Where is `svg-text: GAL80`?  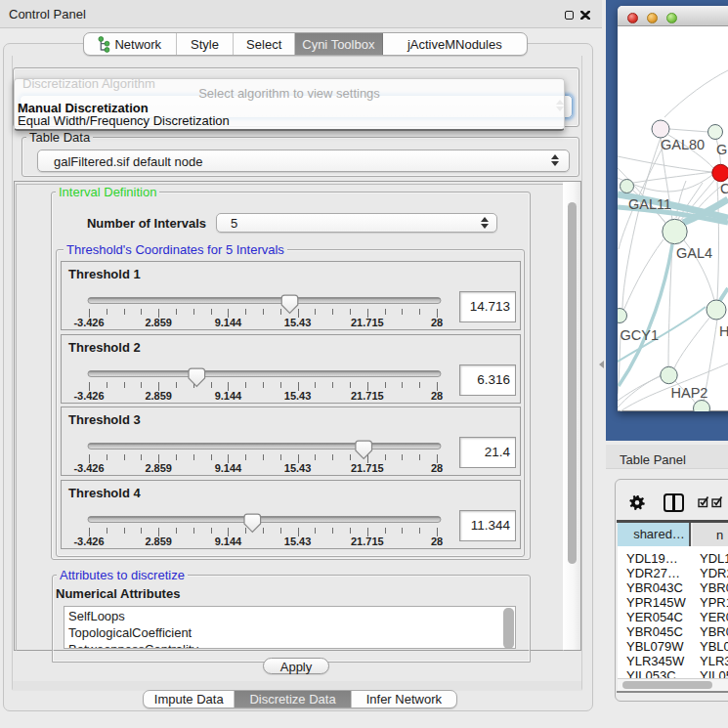
svg-text: GAL80 is located at coordinates (682, 145).